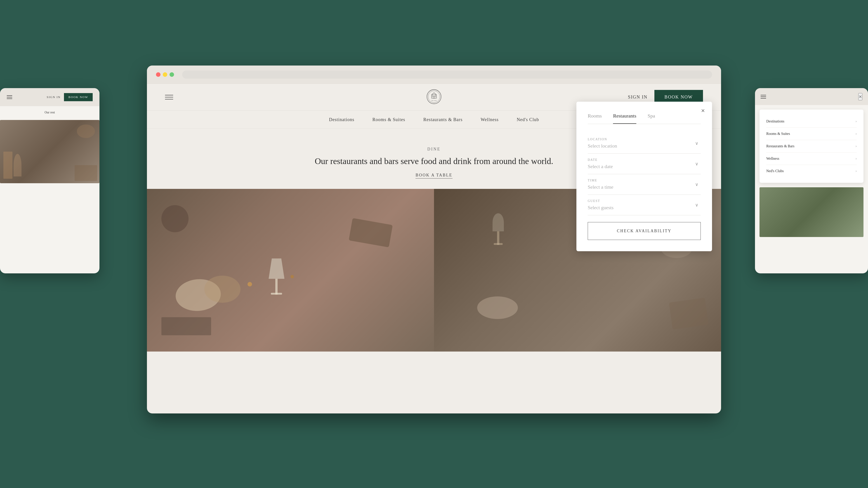 This screenshot has height=488, width=868. What do you see at coordinates (811, 146) in the screenshot?
I see `right-menu-panel: Destinations › Rooms & Suites › Restaura…` at bounding box center [811, 146].